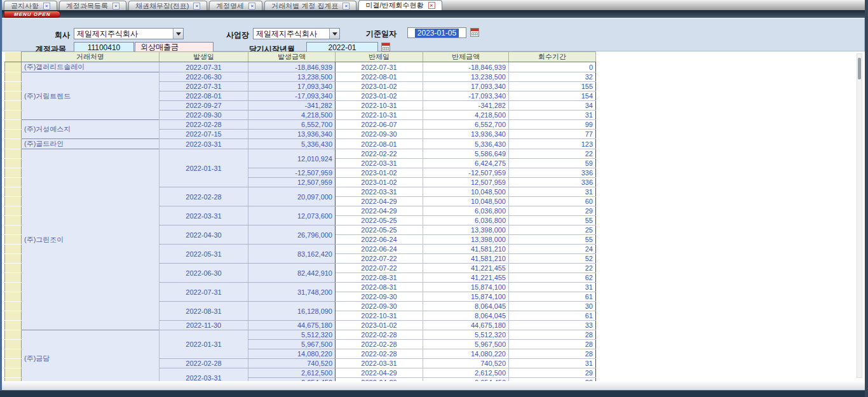  What do you see at coordinates (553, 144) in the screenshot?
I see `collect-days: 123` at bounding box center [553, 144].